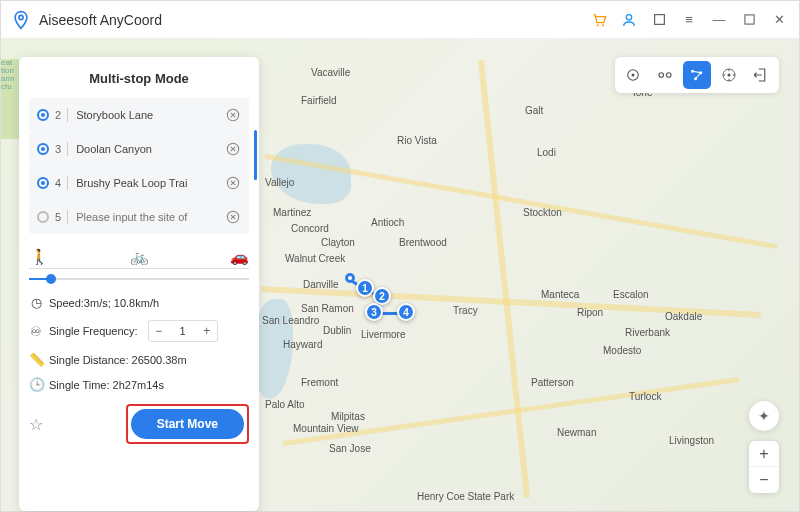 This screenshot has width=800, height=512. I want to click on map-road, so click(504, 279).